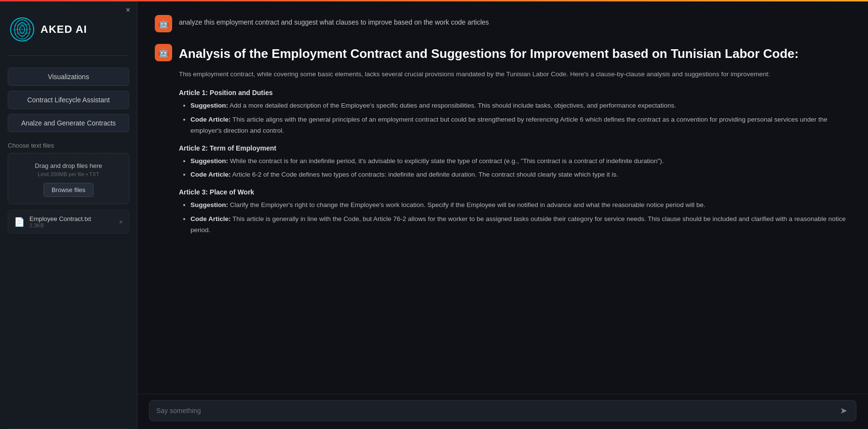  Describe the element at coordinates (72, 225) in the screenshot. I see `file-size: 2.3KB` at that location.